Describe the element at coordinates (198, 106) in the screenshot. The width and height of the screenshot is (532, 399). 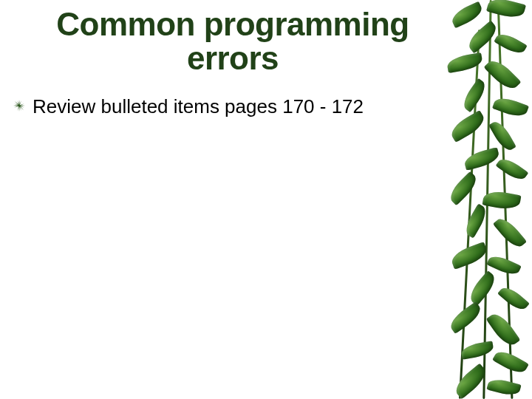
I see `bullet-text: Review bulleted items pages 170 - 172` at that location.